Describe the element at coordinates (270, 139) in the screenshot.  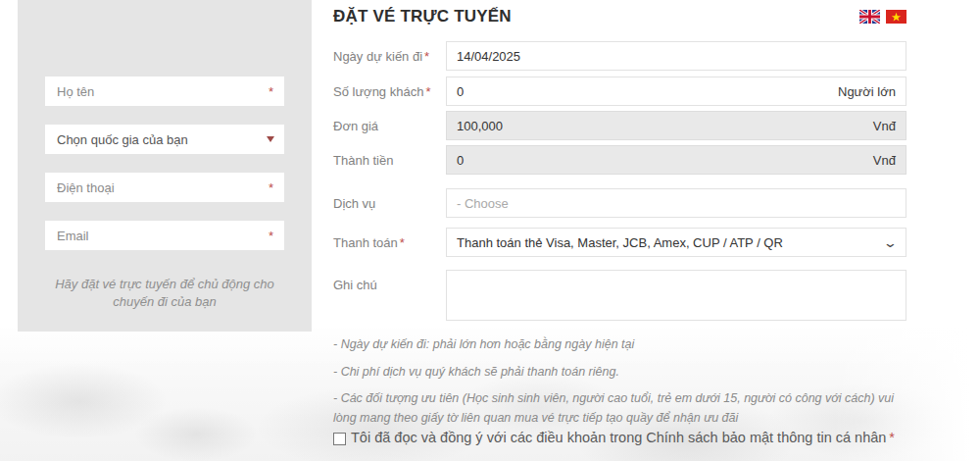
I see `chevron-down-icon` at that location.